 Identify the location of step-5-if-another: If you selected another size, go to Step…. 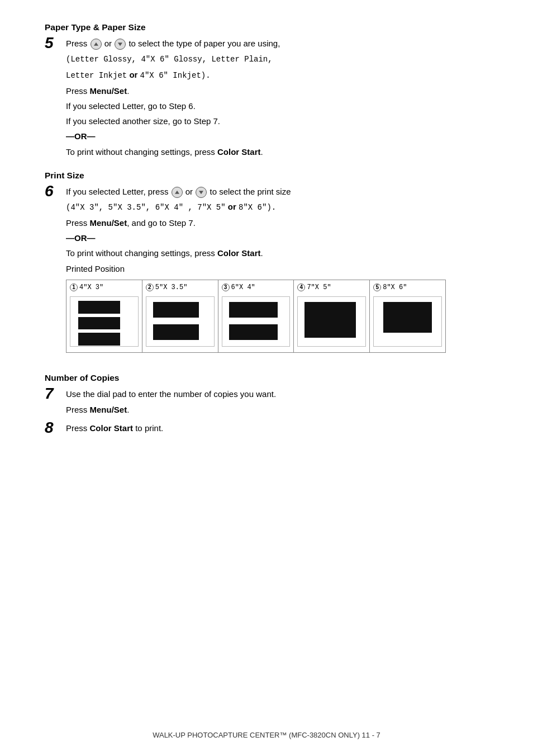
(277, 121).